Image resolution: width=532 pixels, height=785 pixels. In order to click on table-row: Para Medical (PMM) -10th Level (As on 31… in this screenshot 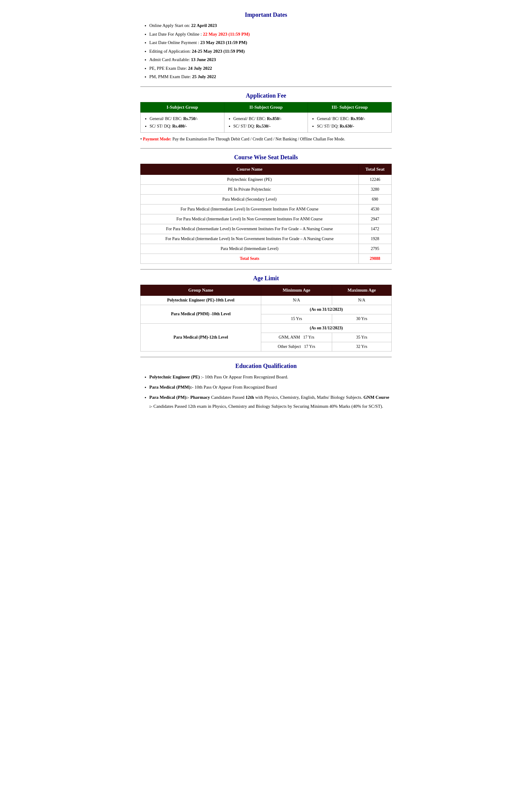, I will do `click(266, 309)`.